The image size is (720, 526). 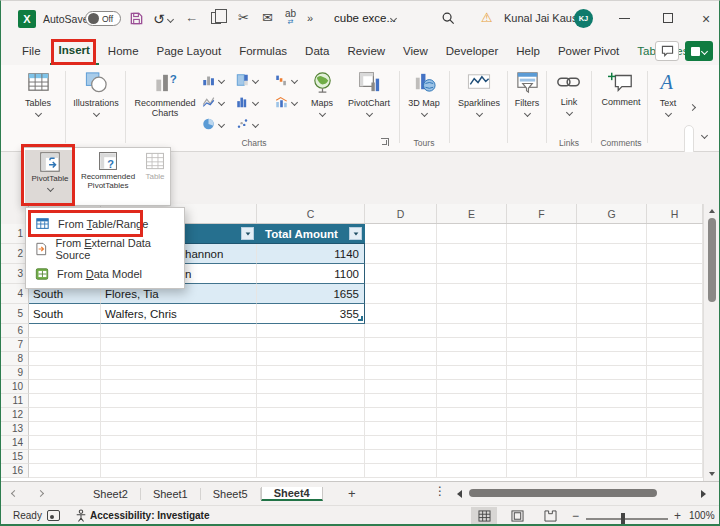 I want to click on zoom-slider-track, so click(x=627, y=519).